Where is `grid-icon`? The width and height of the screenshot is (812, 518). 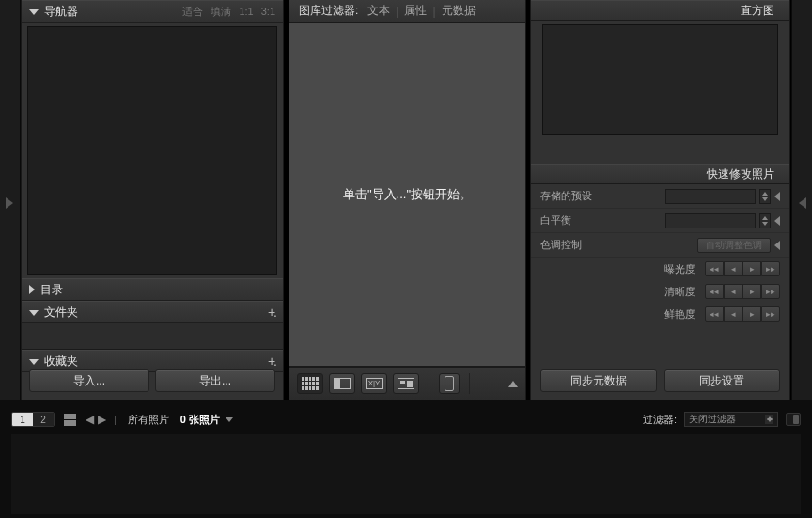 grid-icon is located at coordinates (310, 384).